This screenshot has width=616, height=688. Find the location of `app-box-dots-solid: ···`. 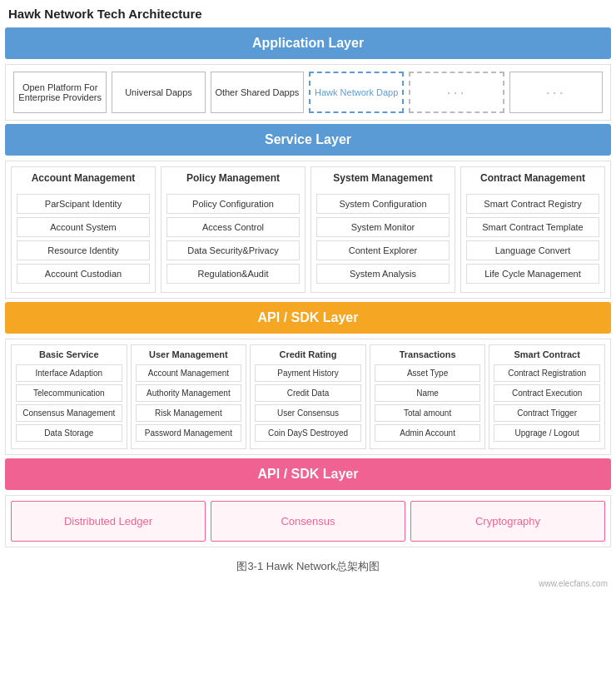

app-box-dots-solid: ··· is located at coordinates (556, 92).